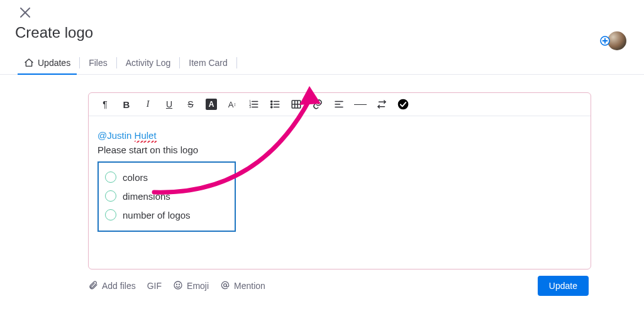 Image resolution: width=644 pixels, height=321 pixels. I want to click on table-icon, so click(296, 104).